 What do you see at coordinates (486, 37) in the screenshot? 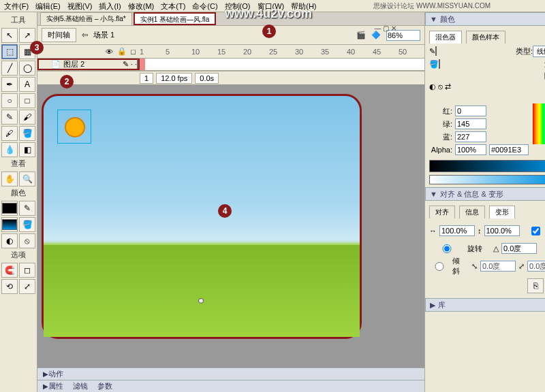
I see `tab-swatches: 颜色样本` at bounding box center [486, 37].